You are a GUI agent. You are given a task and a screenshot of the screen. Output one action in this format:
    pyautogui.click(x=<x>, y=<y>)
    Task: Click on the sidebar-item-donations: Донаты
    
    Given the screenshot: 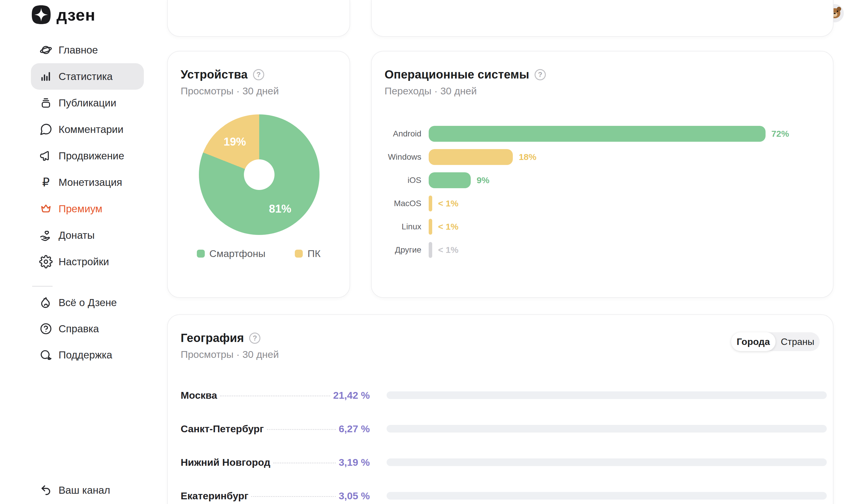 What is the action you would take?
    pyautogui.click(x=87, y=235)
    